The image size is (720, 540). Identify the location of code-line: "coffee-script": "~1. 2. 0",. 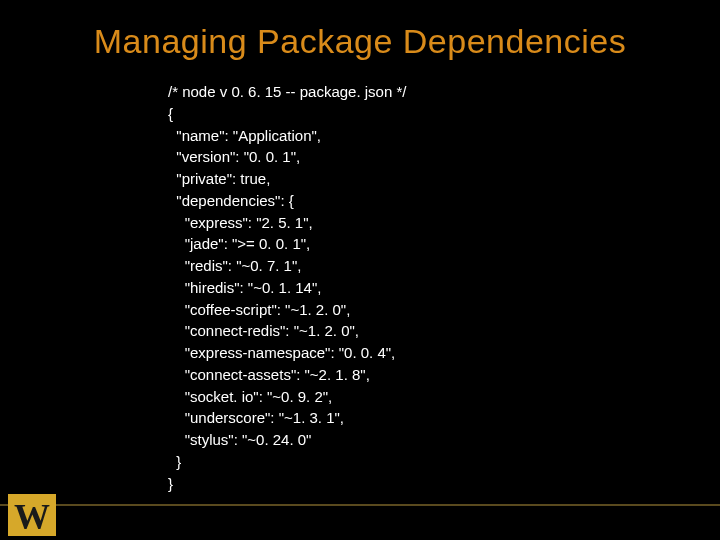
(259, 310).